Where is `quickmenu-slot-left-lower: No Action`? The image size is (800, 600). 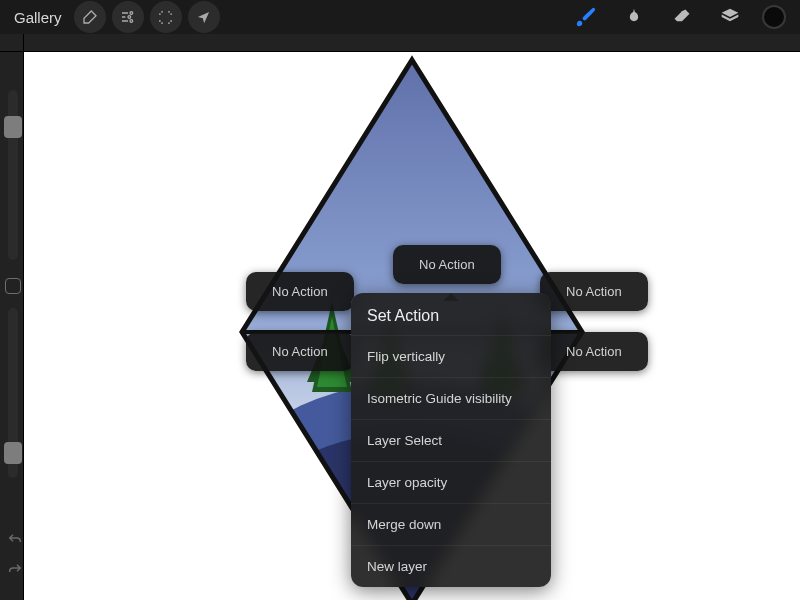
quickmenu-slot-left-lower: No Action is located at coordinates (300, 352).